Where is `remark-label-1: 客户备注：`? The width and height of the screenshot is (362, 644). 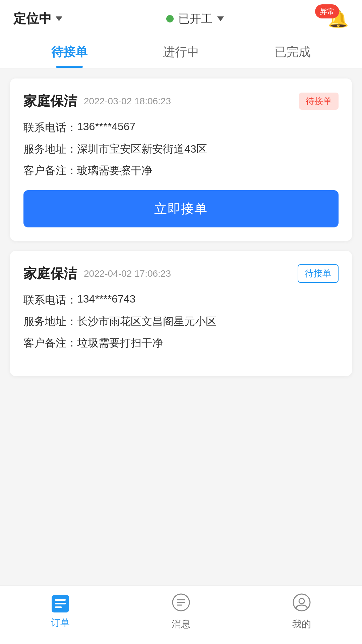
remark-label-1: 客户备注： is located at coordinates (50, 171).